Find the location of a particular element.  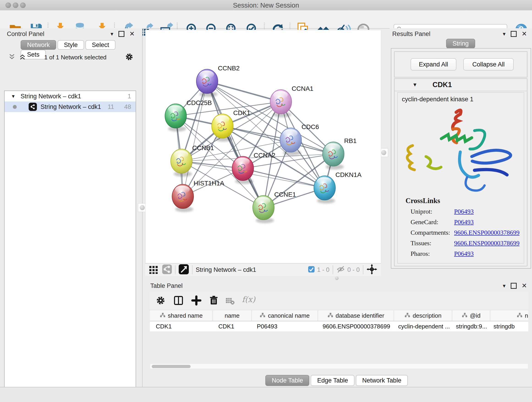

network-edge-CCNB2-CCNE1 is located at coordinates (235, 144).